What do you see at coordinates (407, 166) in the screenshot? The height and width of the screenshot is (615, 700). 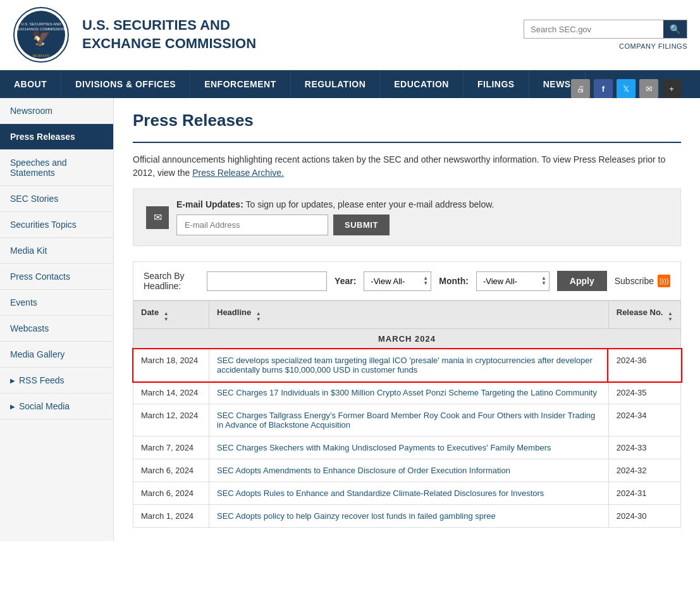 I see `description-text: Official announcements highlighting rece…` at bounding box center [407, 166].